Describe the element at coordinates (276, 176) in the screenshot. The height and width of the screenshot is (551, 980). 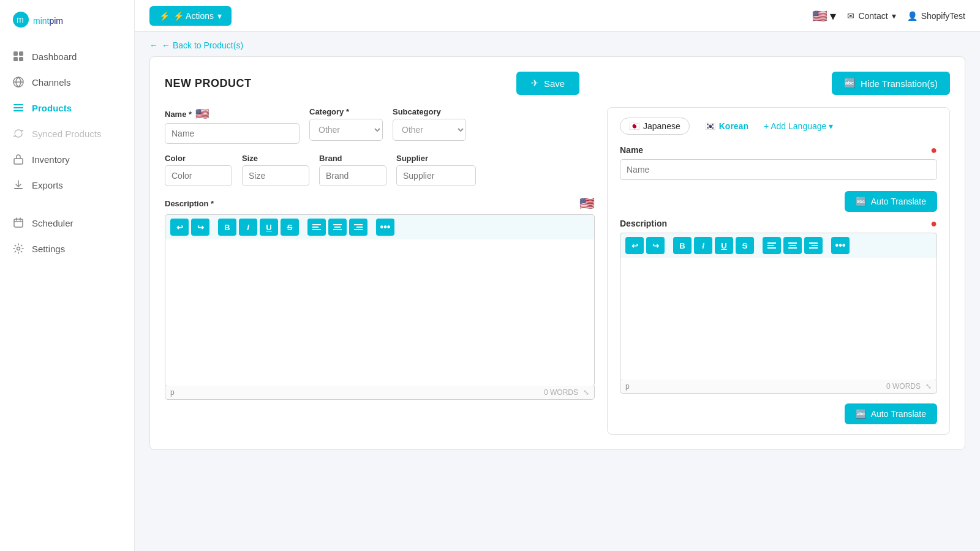
I see `size-input` at that location.